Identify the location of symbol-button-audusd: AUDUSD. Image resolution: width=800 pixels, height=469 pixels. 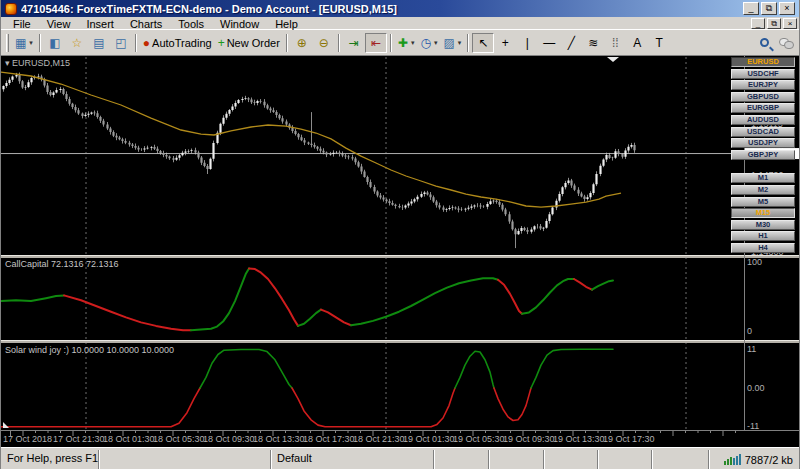
(763, 120).